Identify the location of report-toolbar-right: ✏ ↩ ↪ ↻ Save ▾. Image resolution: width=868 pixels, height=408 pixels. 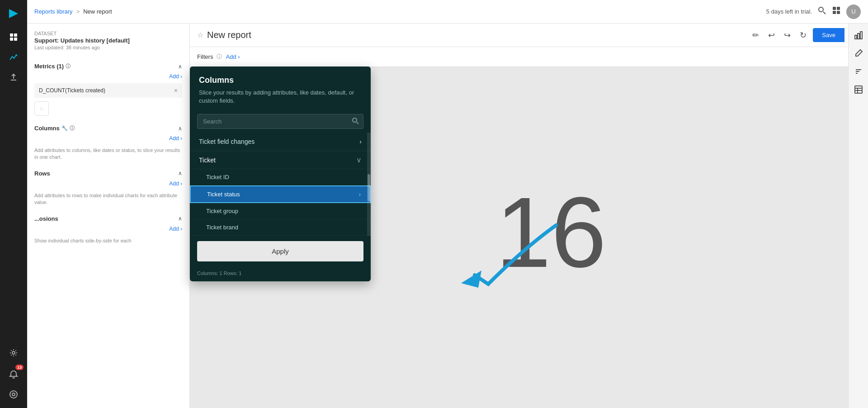
(805, 35).